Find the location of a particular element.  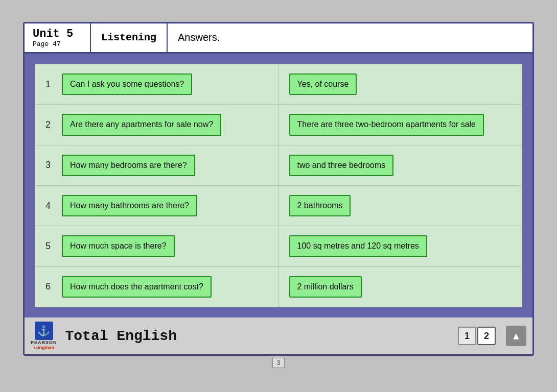

answer-cell: 2 million dollars is located at coordinates (400, 287).